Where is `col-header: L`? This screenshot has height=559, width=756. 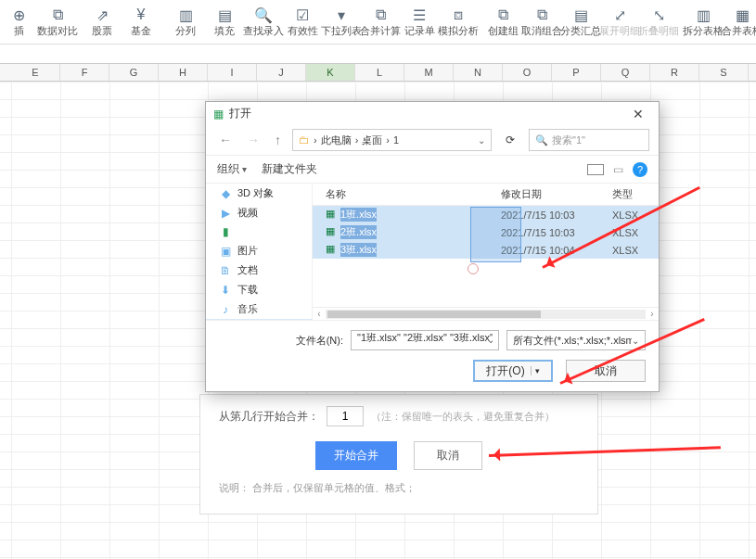
col-header: L is located at coordinates (380, 72).